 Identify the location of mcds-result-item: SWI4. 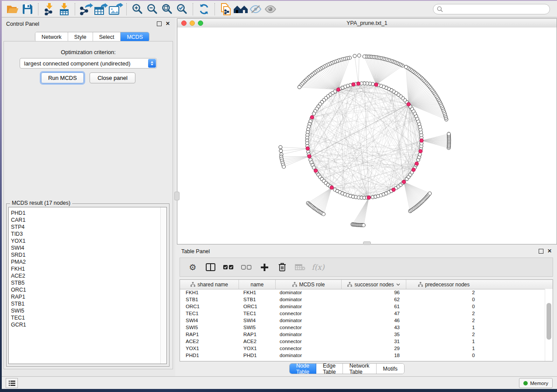
(85, 248).